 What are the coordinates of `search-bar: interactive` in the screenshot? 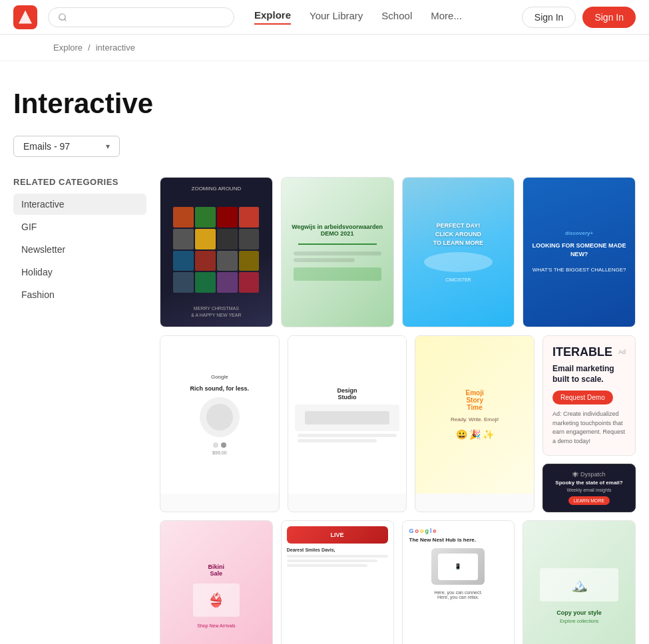 It's located at (141, 17).